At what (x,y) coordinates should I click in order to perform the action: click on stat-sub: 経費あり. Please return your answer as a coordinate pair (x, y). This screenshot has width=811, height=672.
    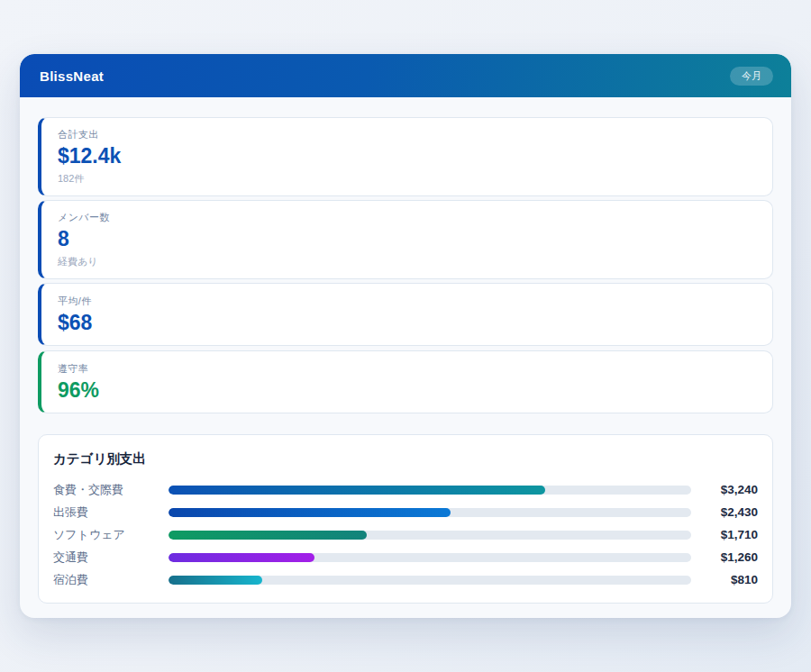
    Looking at the image, I should click on (407, 261).